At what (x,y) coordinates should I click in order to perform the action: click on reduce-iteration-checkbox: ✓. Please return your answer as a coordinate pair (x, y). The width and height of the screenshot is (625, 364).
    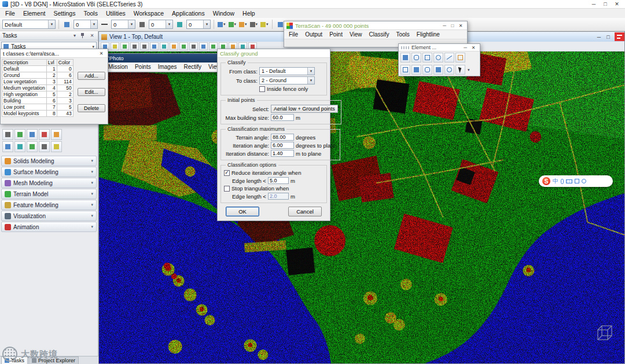
    Looking at the image, I should click on (227, 173).